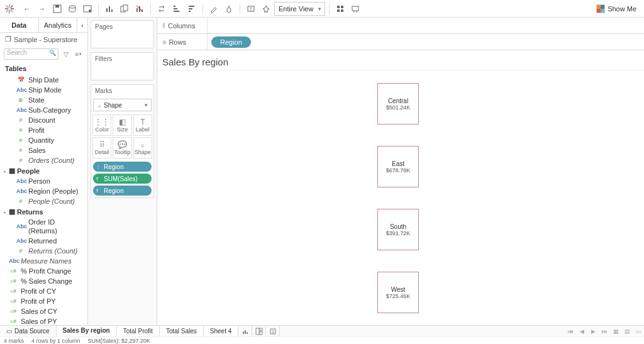  What do you see at coordinates (355, 9) in the screenshot?
I see `presentation-button` at bounding box center [355, 9].